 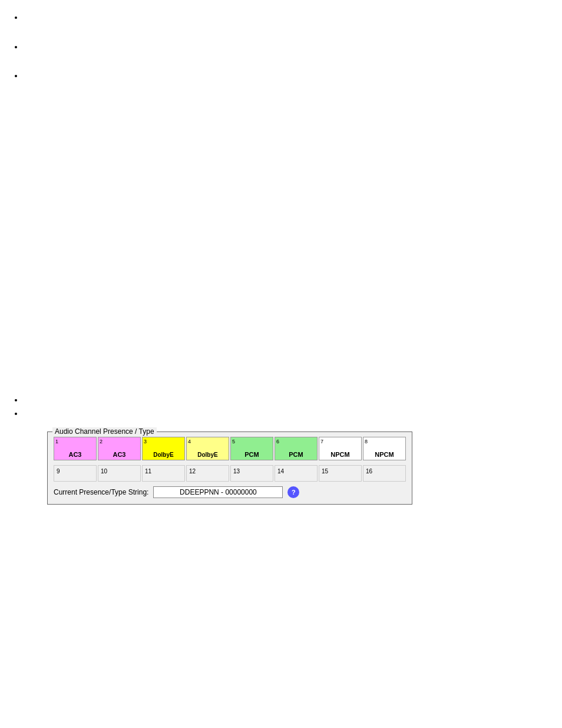 I want to click on large-presence-label: Current Presence/Type String:, so click(x=101, y=492).